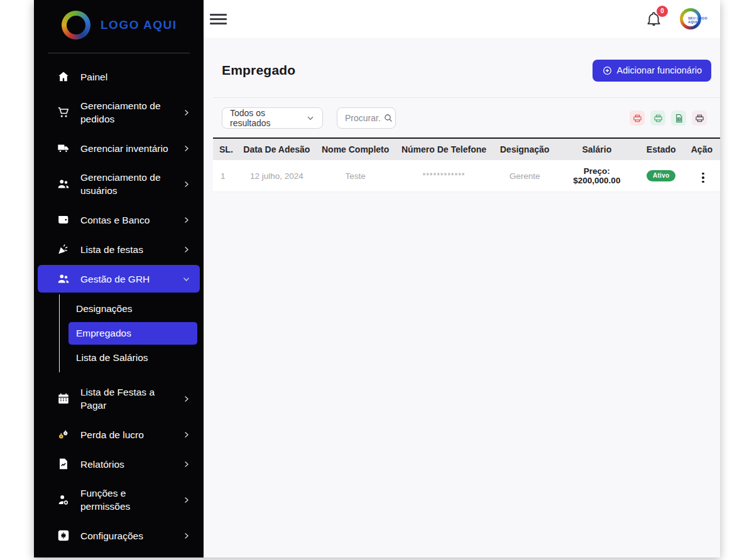  I want to click on page-title: Empregado, so click(259, 70).